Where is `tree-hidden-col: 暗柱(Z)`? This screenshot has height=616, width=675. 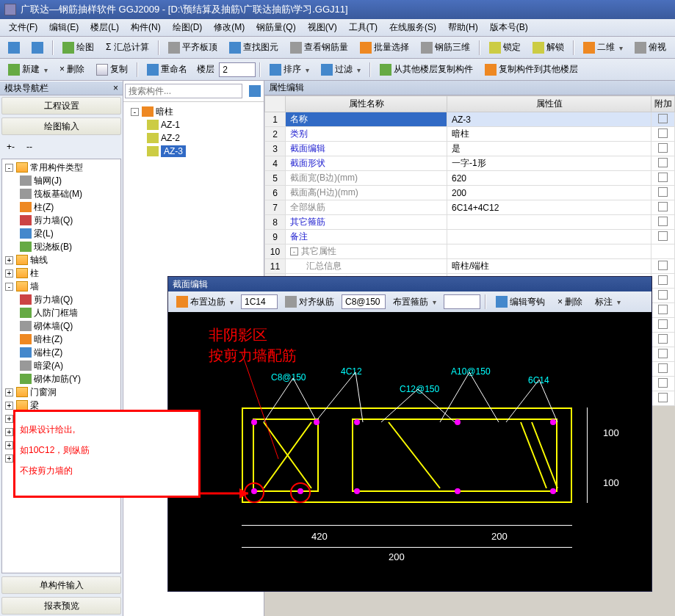 tree-hidden-col: 暗柱(Z) is located at coordinates (62, 339).